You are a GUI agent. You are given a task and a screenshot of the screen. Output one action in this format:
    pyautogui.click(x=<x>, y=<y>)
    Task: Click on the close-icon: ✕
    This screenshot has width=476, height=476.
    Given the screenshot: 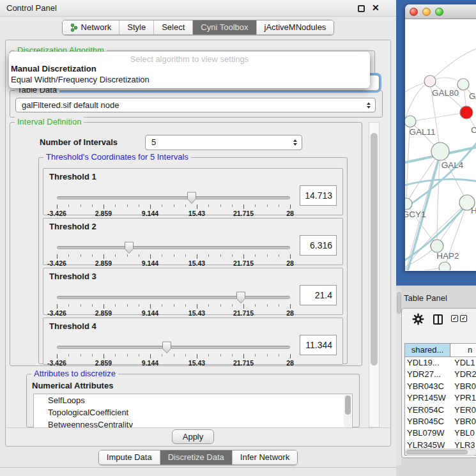 What is the action you would take?
    pyautogui.click(x=376, y=8)
    